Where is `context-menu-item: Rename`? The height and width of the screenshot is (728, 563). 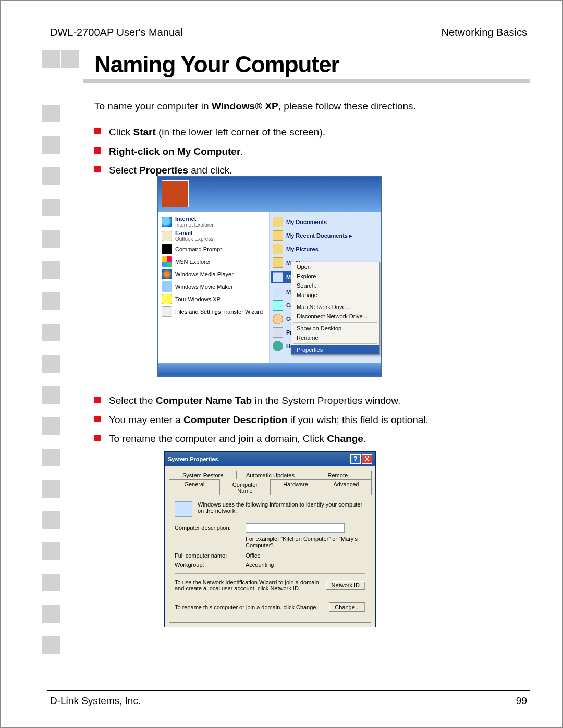 context-menu-item: Rename is located at coordinates (335, 338).